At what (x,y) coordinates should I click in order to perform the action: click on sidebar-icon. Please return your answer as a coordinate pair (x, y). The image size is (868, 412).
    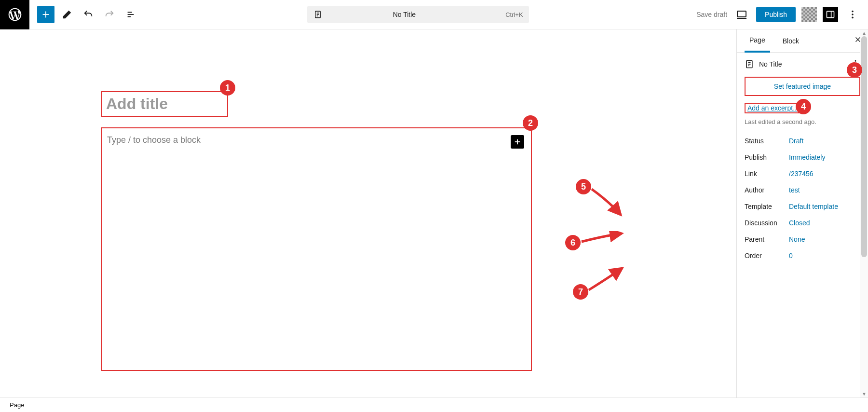
    Looking at the image, I should click on (830, 14).